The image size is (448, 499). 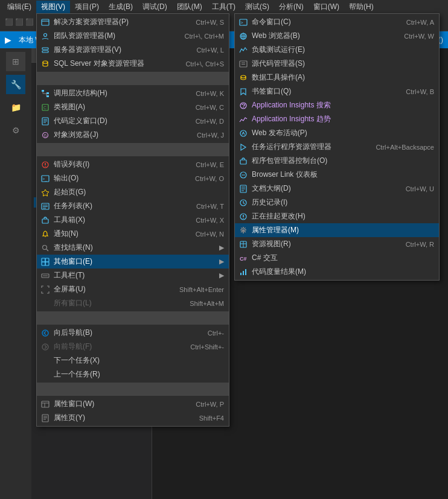 I want to click on submenu-task-runner: 任务运行程序资源管理器 Ctrl+Alt+Backsapce, so click(x=337, y=147).